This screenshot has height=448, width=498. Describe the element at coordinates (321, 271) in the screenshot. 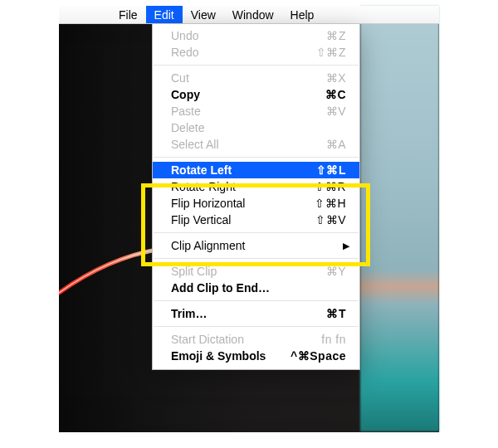

I see `menu-item-shortcut: ⌘Y` at that location.